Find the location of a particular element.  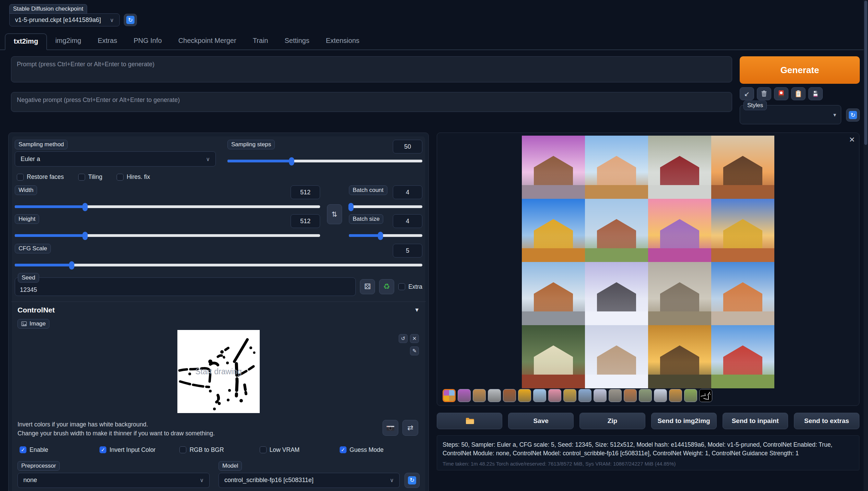

checkpoint-select: v1-5-pruned.ckpt [e1441589a6] ∨ is located at coordinates (64, 20).